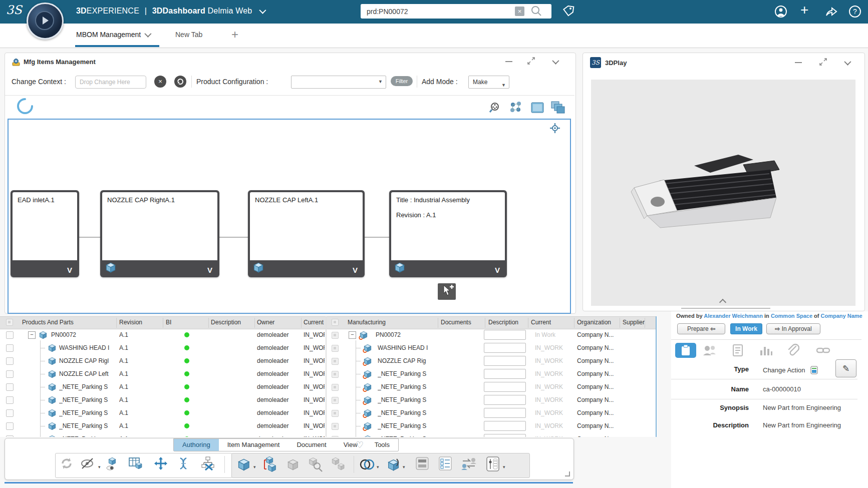 The image size is (868, 488). Describe the element at coordinates (733, 316) in the screenshot. I see `owner-link: Alexander Weichmann` at that location.